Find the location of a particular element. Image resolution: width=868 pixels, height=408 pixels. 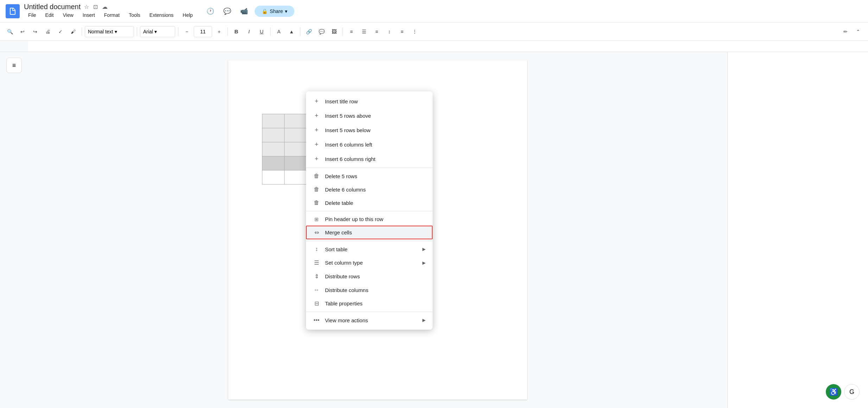

menu-view: View is located at coordinates (68, 15).